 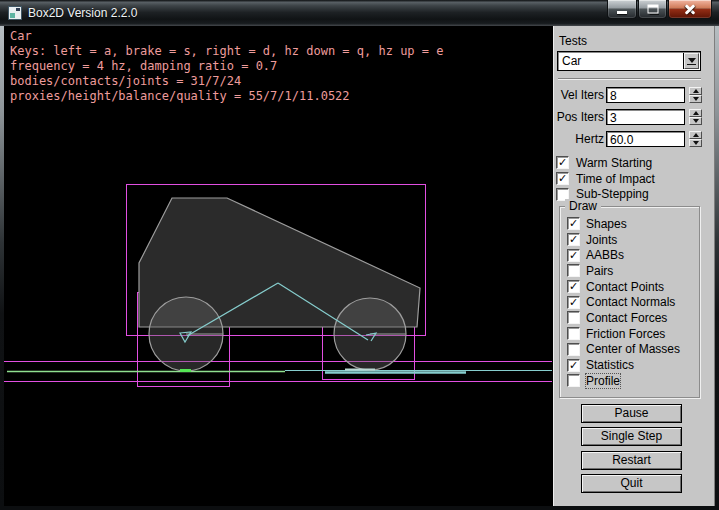 I want to click on spinner-field-hertz: 60.0, so click(x=646, y=139).